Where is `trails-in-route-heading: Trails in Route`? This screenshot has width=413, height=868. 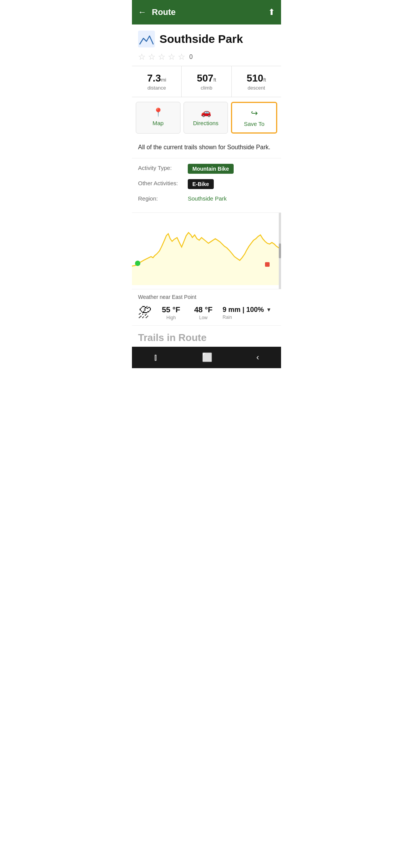
trails-in-route-heading: Trails in Route is located at coordinates (206, 336).